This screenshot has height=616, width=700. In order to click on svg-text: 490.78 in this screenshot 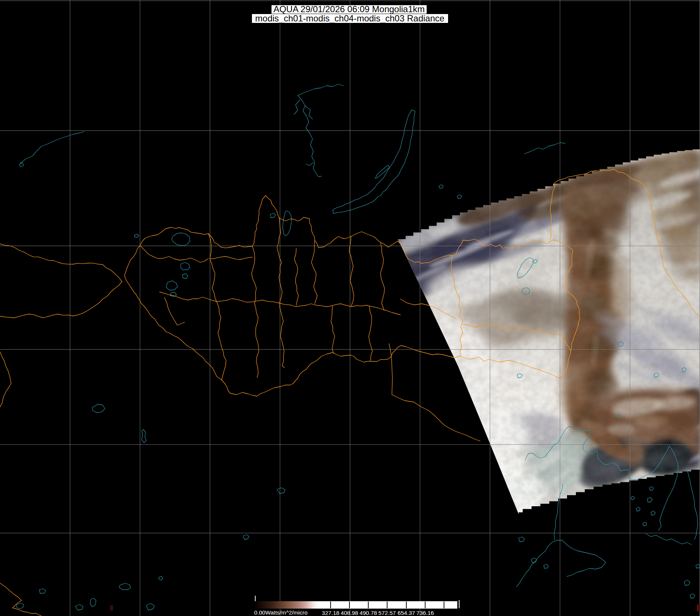, I will do `click(368, 613)`.